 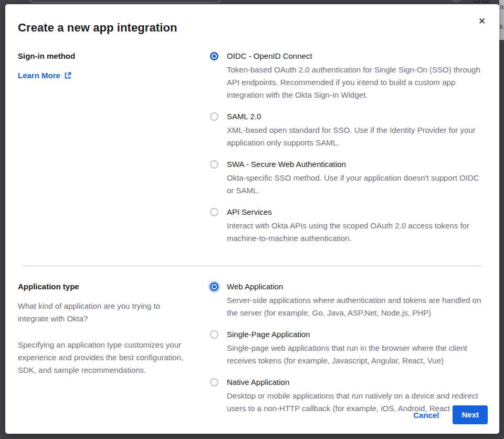 What do you see at coordinates (357, 287) in the screenshot?
I see `option-label: Web Application` at bounding box center [357, 287].